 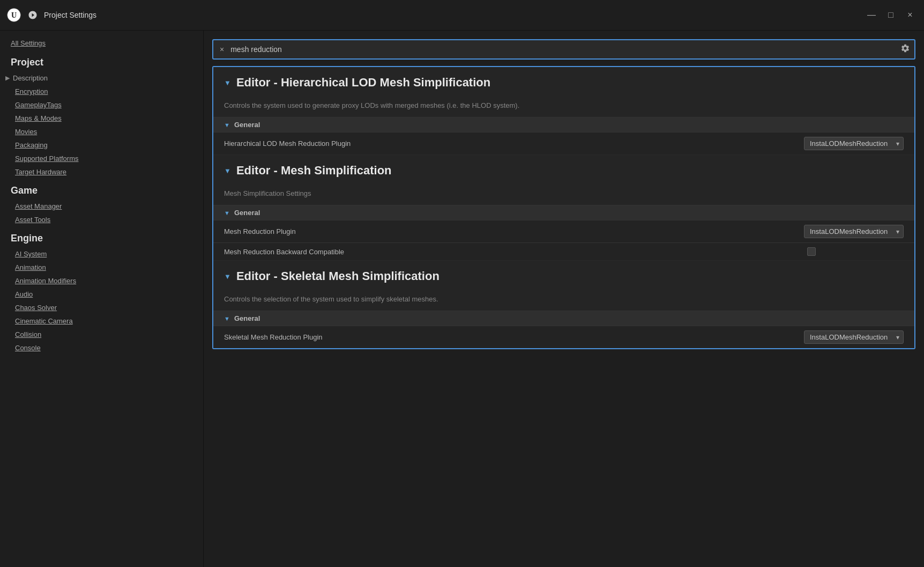 What do you see at coordinates (14, 15) in the screenshot?
I see `ue-logo-icon: U` at bounding box center [14, 15].